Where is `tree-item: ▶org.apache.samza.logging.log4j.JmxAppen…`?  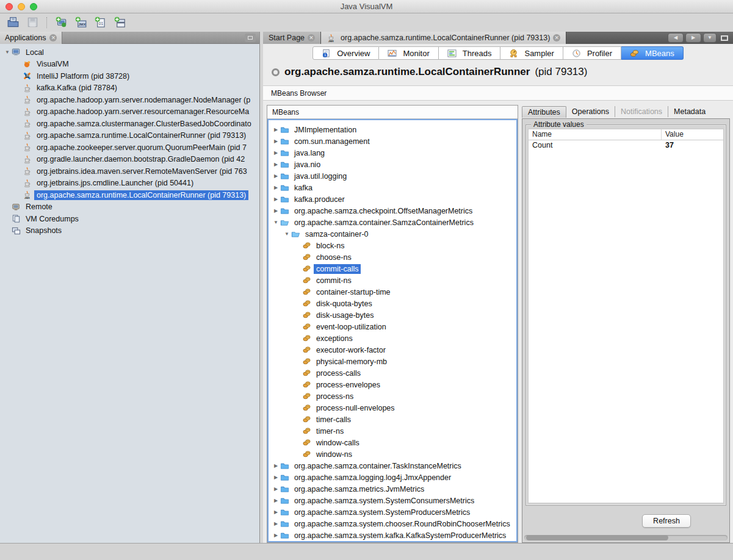
tree-item: ▶org.apache.samza.logging.log4j.JmxAppen… is located at coordinates (392, 477).